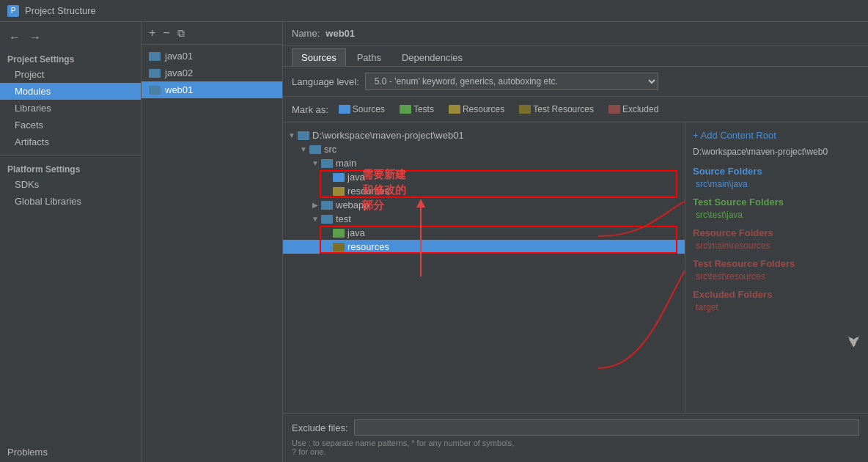 This screenshot has height=462, width=868. What do you see at coordinates (346, 163) in the screenshot?
I see `main-label: main` at bounding box center [346, 163].